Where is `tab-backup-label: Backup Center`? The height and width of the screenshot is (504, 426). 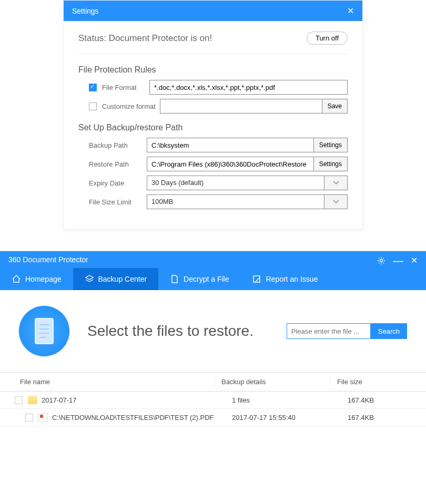 tab-backup-label: Backup Center is located at coordinates (123, 279).